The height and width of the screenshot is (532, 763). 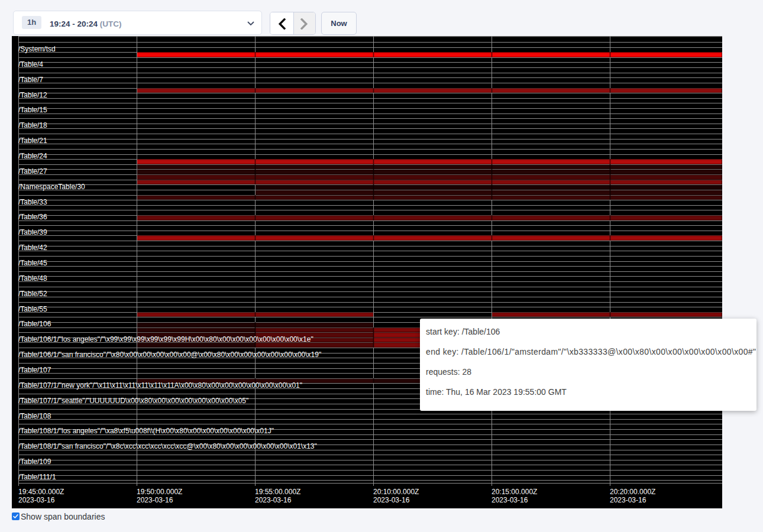 What do you see at coordinates (33, 141) in the screenshot?
I see `svg-text: /Table/21` at bounding box center [33, 141].